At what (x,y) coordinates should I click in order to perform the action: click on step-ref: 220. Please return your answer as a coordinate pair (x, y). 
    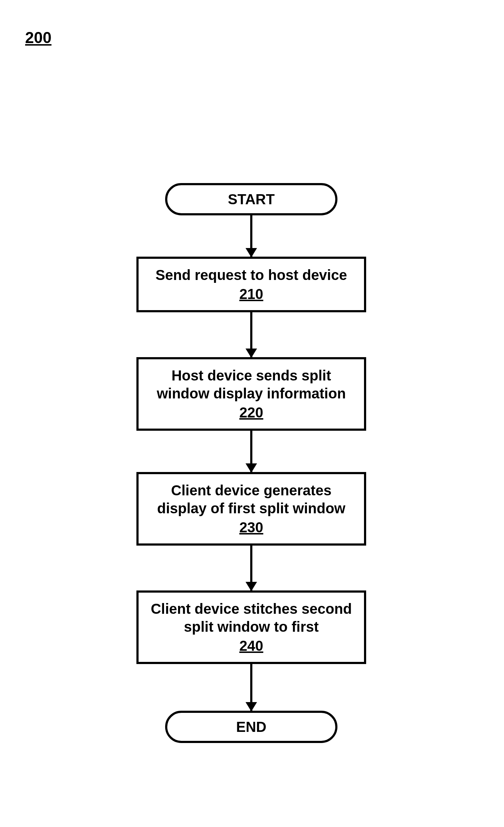
    Looking at the image, I should click on (251, 413).